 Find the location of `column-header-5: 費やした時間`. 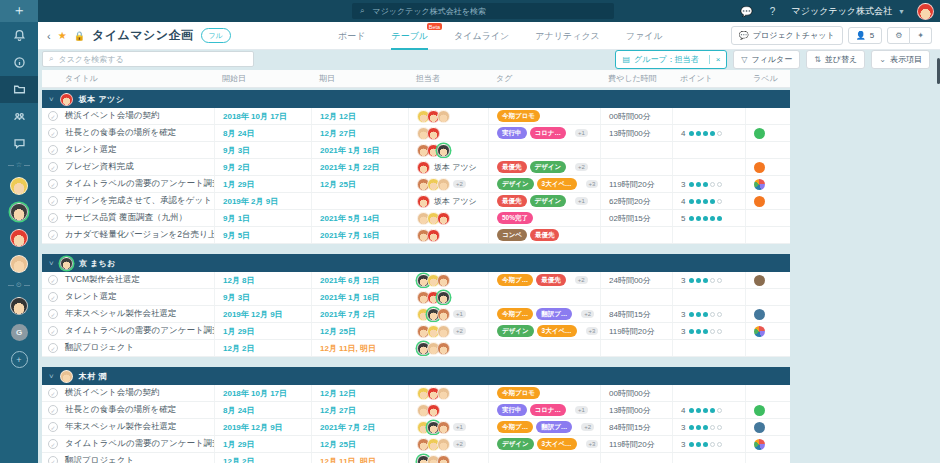

column-header-5: 費やした時間 is located at coordinates (636, 78).